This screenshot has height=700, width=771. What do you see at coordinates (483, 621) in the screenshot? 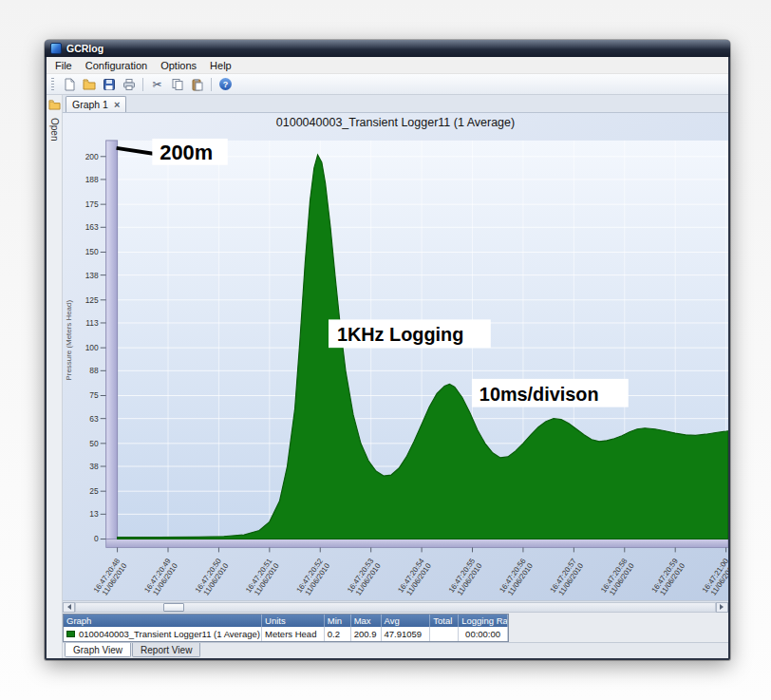
I see `table-header-logging-rate: Logging Rate` at bounding box center [483, 621].